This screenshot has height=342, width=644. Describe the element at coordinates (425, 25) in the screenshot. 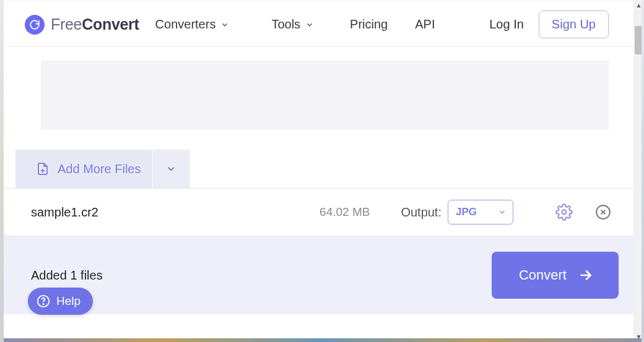

I see `nav-api: API` at that location.